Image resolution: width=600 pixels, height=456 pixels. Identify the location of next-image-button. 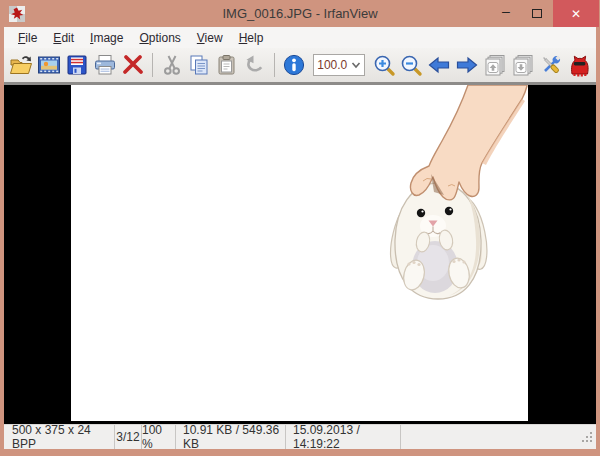
(467, 65).